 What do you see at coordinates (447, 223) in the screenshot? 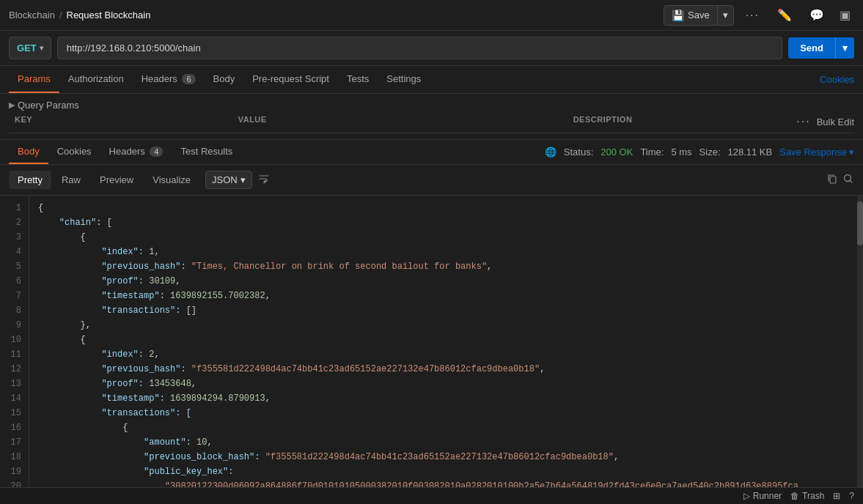
I see `code-line: "chain": [` at bounding box center [447, 223].